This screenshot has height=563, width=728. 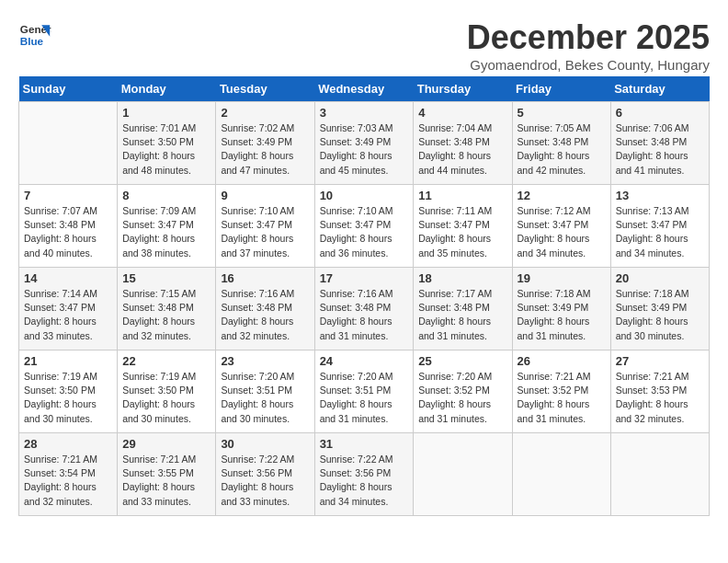 I want to click on calendar-cell: 13Sunrise: 7:13 AMSunset: 3:47 PMDayligh…, so click(x=660, y=226).